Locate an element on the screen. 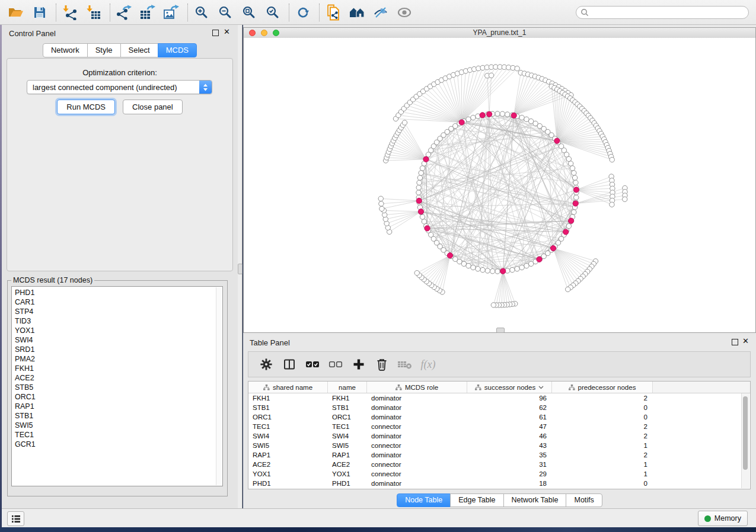 This screenshot has height=532, width=756. mcds-result-item: PHD1 is located at coordinates (119, 293).